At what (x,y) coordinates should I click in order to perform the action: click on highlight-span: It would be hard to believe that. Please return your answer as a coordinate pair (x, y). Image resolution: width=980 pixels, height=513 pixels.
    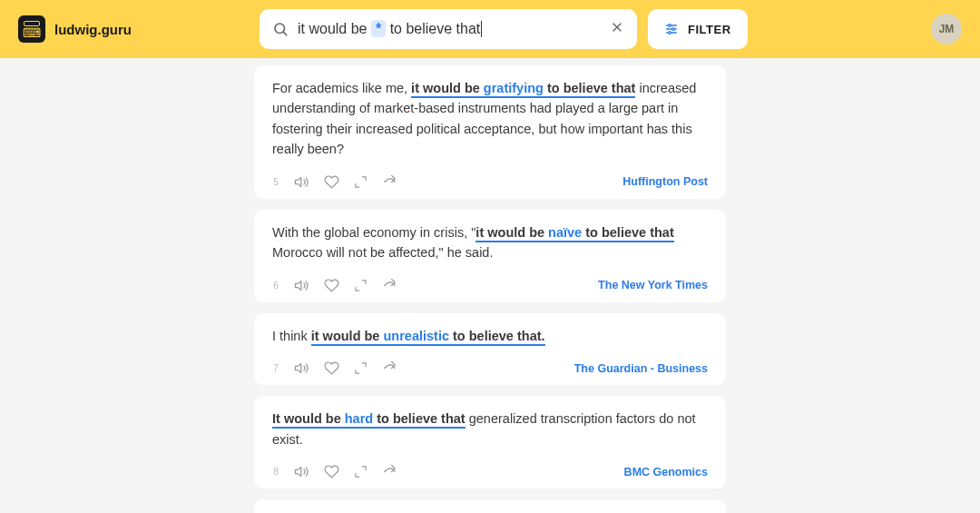
    Looking at the image, I should click on (368, 419).